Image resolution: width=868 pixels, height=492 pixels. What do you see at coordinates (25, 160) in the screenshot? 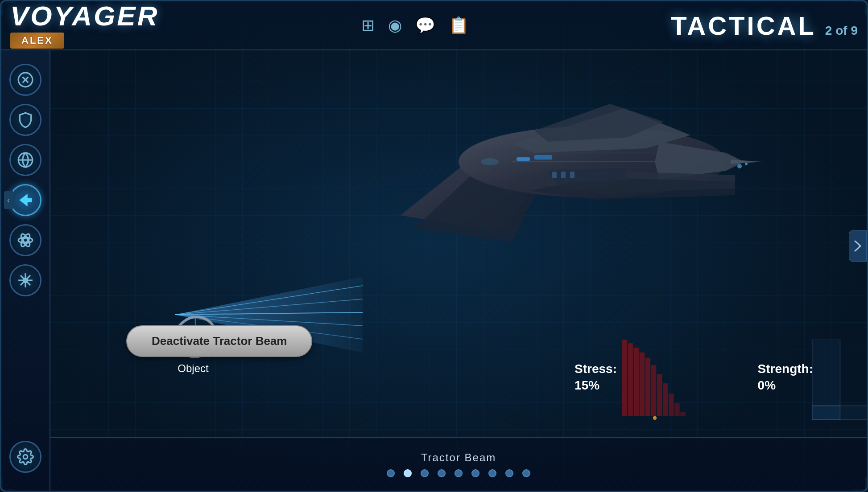
I see `sidebar-item-globe` at bounding box center [25, 160].